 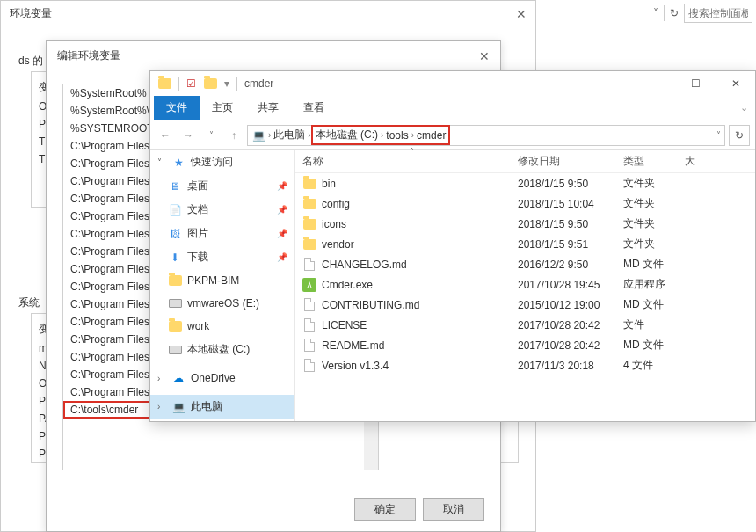 What do you see at coordinates (486, 135) in the screenshot?
I see `breadcrumb: 💻 › 此电脑› 本地磁盘 (C:)› tools› cmder ˅` at bounding box center [486, 135].